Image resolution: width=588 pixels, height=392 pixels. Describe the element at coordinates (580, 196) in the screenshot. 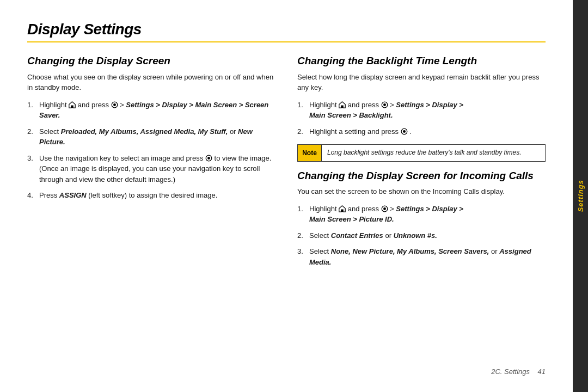

I see `sidebar-tab-label: Settings` at that location.